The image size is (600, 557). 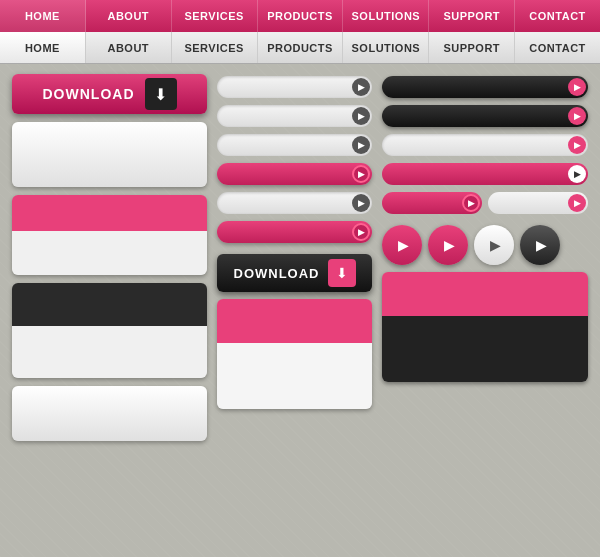 What do you see at coordinates (160, 94) in the screenshot?
I see `download-arrow-icon: ⬇` at bounding box center [160, 94].